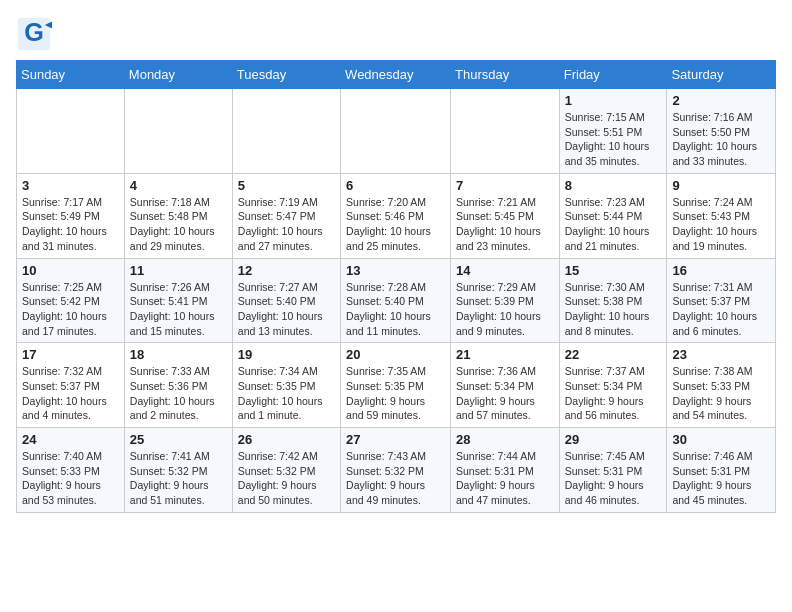 This screenshot has height=612, width=792. Describe the element at coordinates (613, 300) in the screenshot. I see `day-cell: 15Sunrise: 7:30 AMSunset: 5:38 PMDayligh…` at that location.